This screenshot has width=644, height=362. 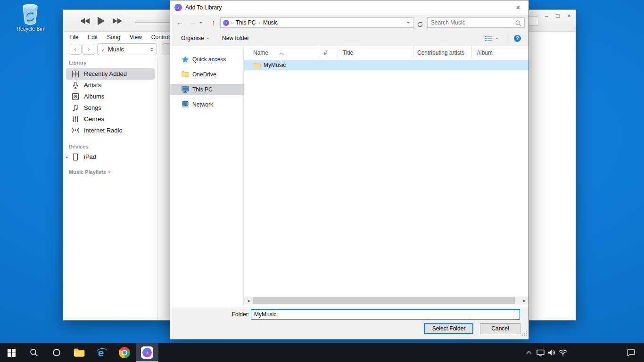 What do you see at coordinates (384, 301) in the screenshot?
I see `scrollbar-thumb` at bounding box center [384, 301].